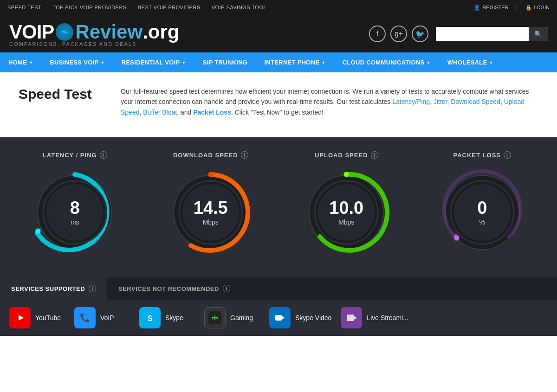 The width and height of the screenshot is (557, 392). What do you see at coordinates (37, 318) in the screenshot?
I see `service-youtube: YouTube` at bounding box center [37, 318].